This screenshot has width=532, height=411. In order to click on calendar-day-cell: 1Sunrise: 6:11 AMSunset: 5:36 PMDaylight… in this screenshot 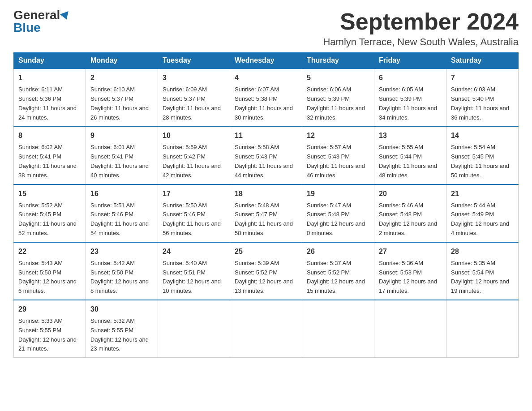, I will do `click(50, 98)`.